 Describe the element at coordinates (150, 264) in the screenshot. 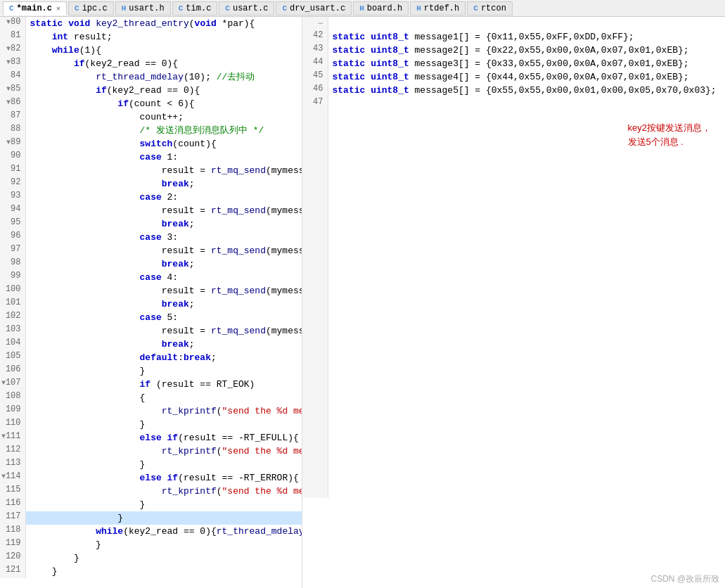

I see `table-row: 98 break;` at that location.